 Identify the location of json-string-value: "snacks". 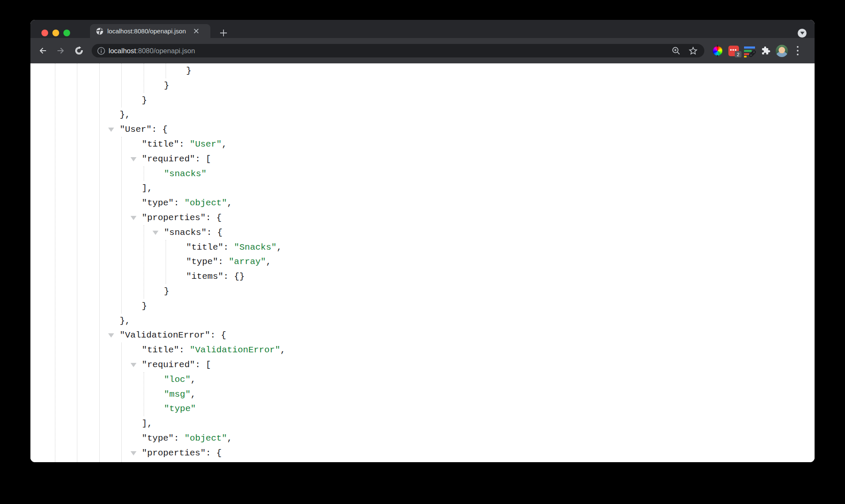
(185, 174).